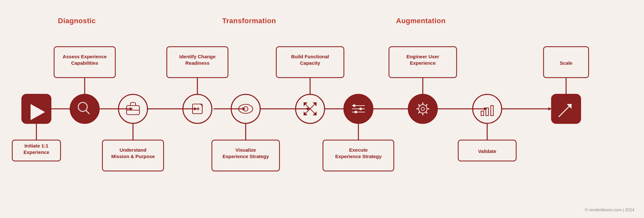  Describe the element at coordinates (246, 150) in the screenshot. I see `svg-text: Visualize` at that location.